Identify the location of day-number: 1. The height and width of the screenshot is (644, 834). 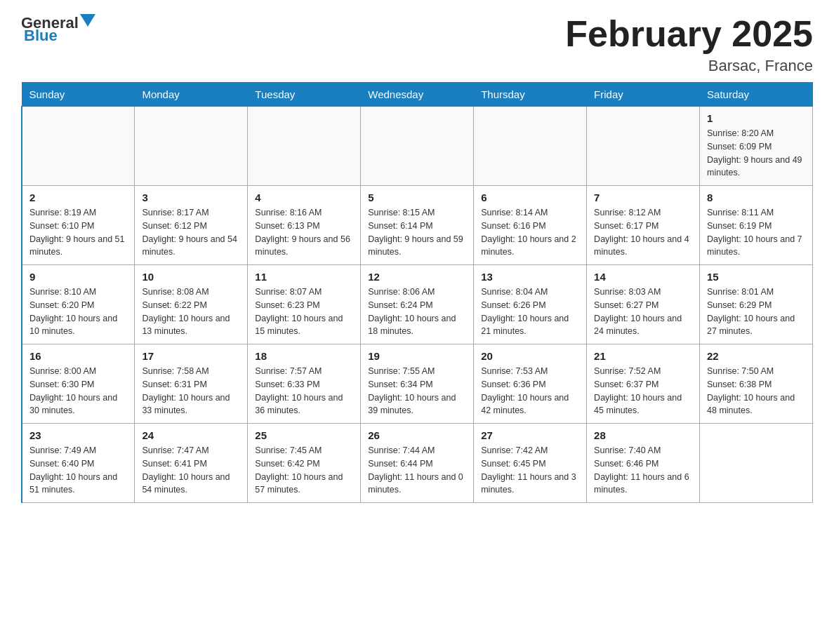
(756, 118).